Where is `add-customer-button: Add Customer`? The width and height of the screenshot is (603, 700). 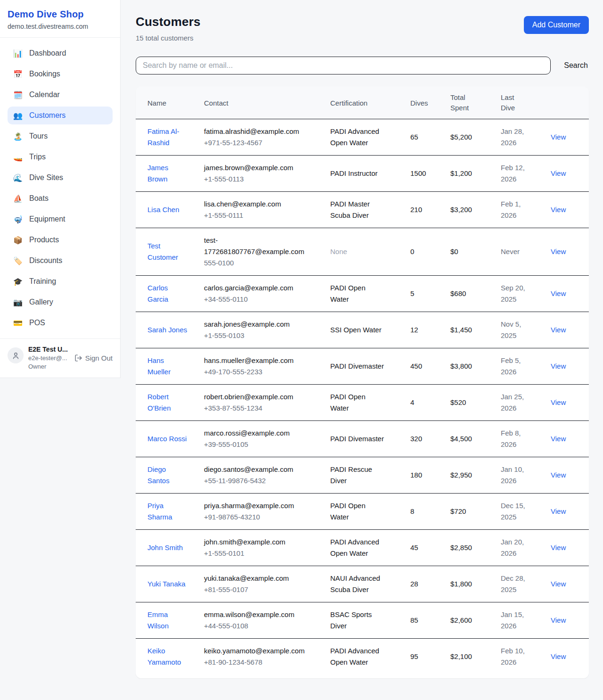 add-customer-button: Add Customer is located at coordinates (556, 25).